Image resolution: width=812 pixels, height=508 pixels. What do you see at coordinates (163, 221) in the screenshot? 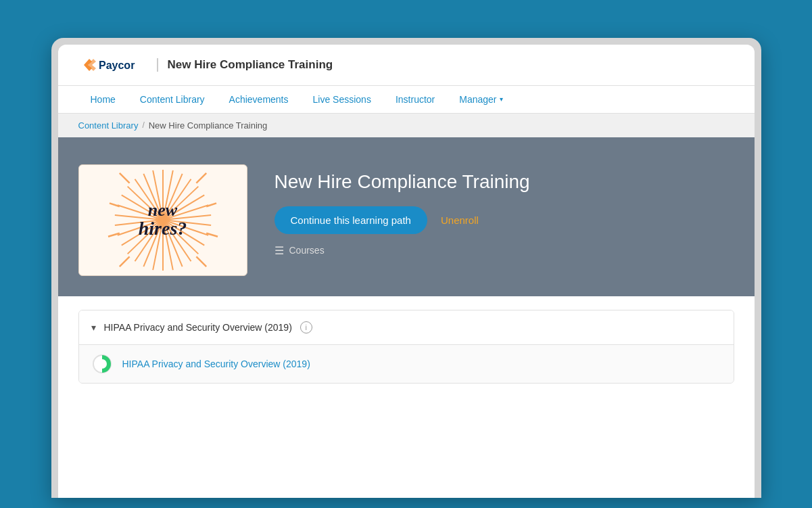
I see `thumbnail-inner: new hires?` at bounding box center [163, 221].